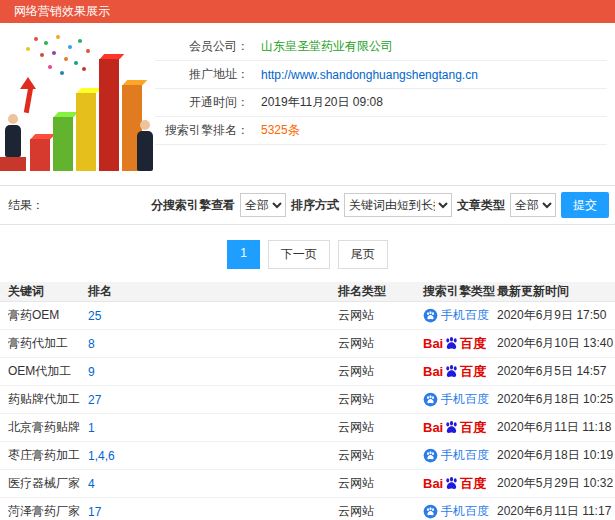 This screenshot has width=615, height=520. I want to click on rank-link: 27, so click(94, 400).